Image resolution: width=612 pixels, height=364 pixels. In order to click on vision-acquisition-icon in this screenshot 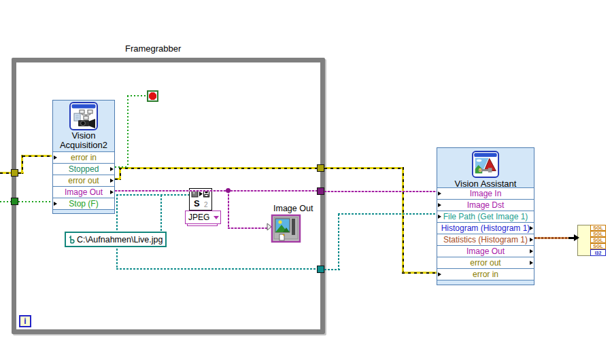, I will do `click(84, 117)`.